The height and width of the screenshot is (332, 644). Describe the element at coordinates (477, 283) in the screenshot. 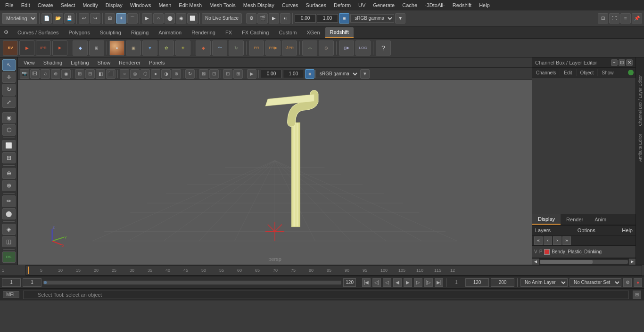

I see `range-end-field: 120` at that location.